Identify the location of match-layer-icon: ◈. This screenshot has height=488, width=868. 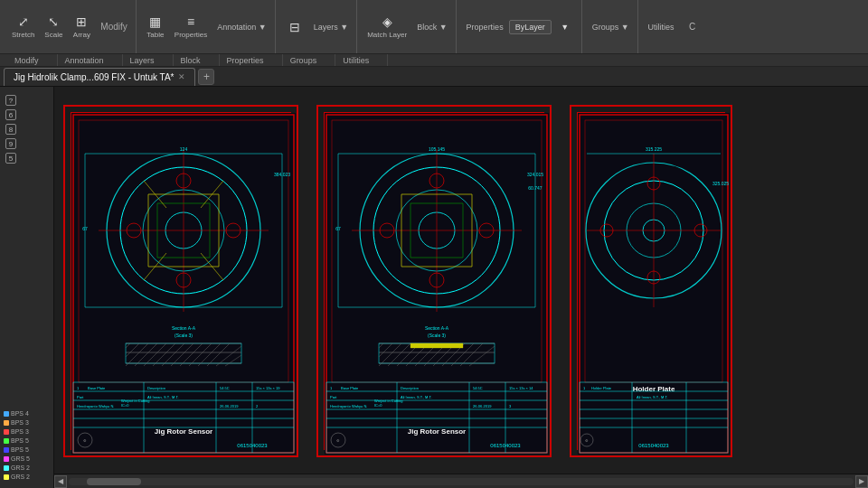
(387, 22).